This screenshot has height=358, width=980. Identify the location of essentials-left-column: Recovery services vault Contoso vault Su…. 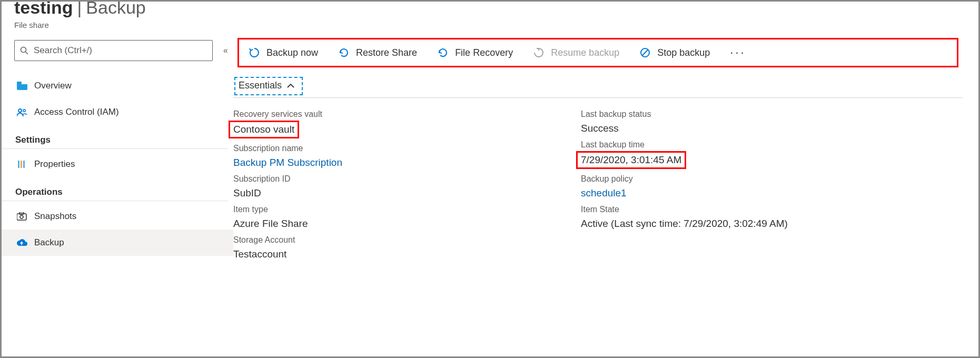
(397, 185).